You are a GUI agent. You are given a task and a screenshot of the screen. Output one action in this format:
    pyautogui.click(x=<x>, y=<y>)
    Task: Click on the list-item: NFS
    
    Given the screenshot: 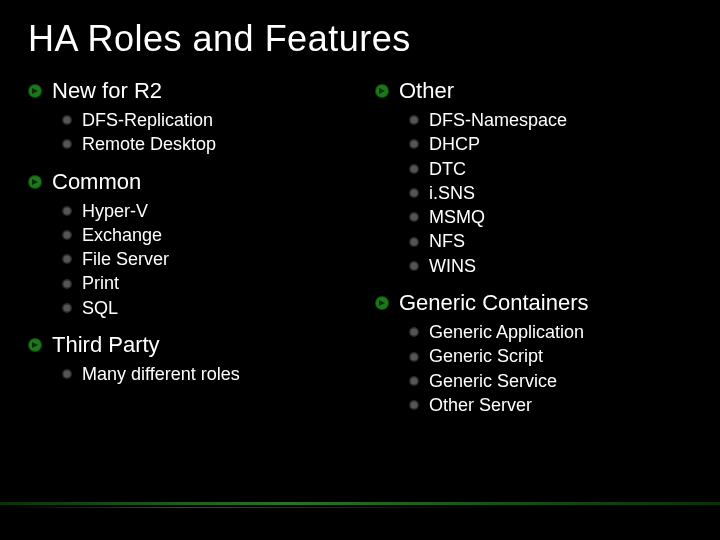 What is the action you would take?
    pyautogui.click(x=550, y=241)
    